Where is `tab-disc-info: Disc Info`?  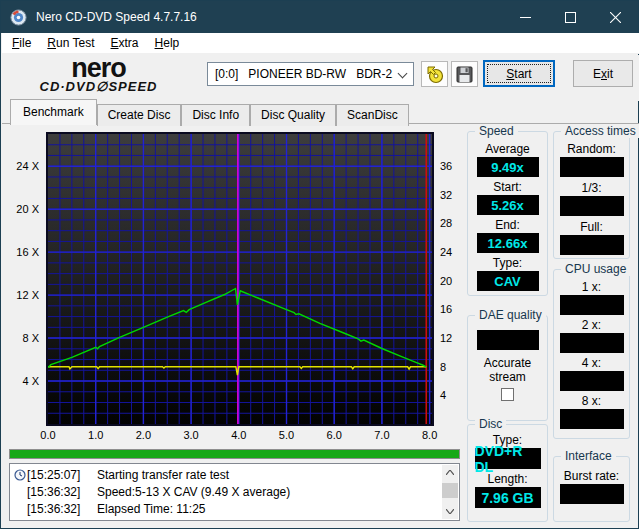
tab-disc-info: Disc Info is located at coordinates (216, 115).